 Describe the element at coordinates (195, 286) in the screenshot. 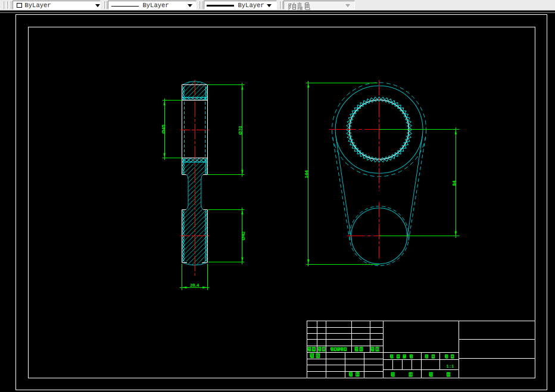

I see `svg-text: 20.4` at that location.